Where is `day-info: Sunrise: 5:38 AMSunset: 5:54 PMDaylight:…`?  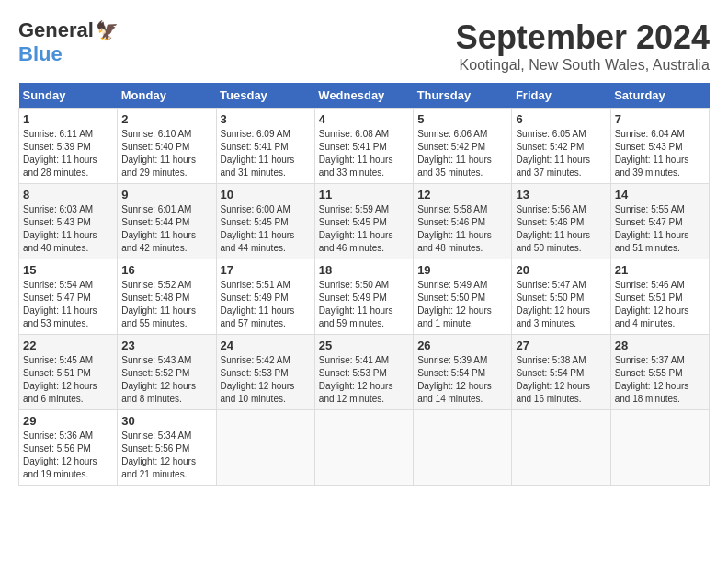
day-info: Sunrise: 5:38 AMSunset: 5:54 PMDaylight:… is located at coordinates (553, 379).